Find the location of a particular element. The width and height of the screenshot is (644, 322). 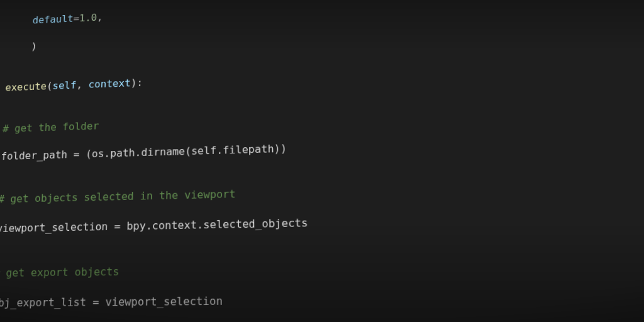

code-line: # get export objects is located at coordinates (322, 268).